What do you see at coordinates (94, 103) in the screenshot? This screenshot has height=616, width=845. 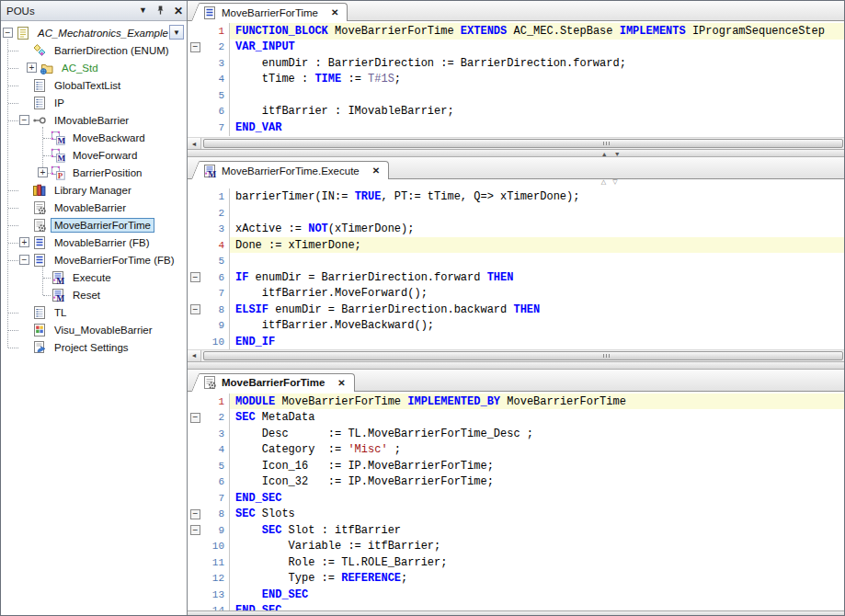 I see `tree-item-ip: IP` at bounding box center [94, 103].